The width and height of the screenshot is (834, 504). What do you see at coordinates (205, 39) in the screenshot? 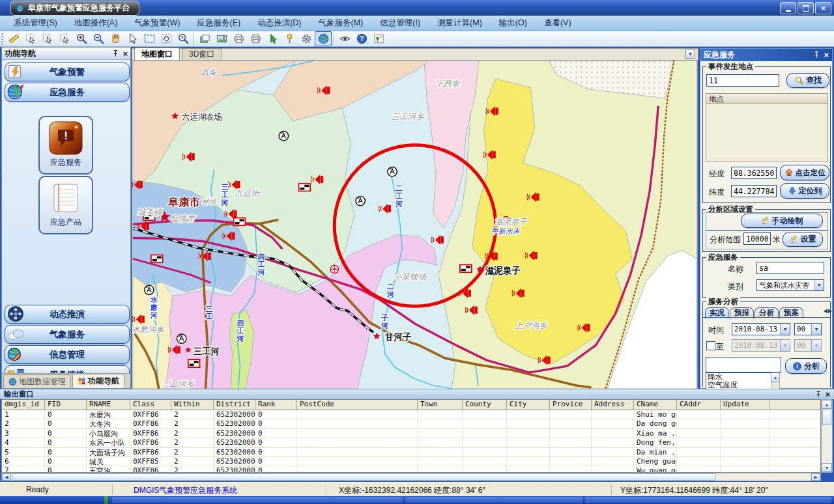
I see `layers-button` at bounding box center [205, 39].